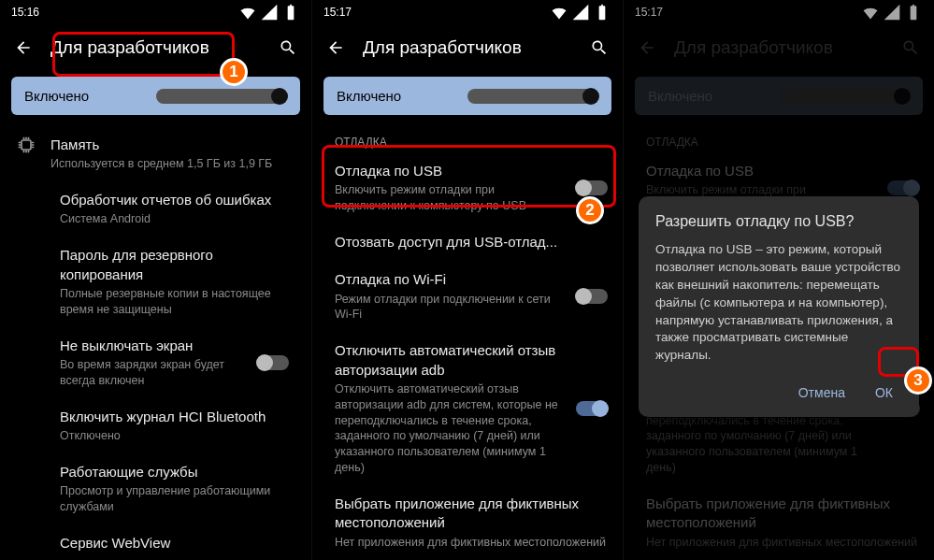  What do you see at coordinates (174, 219) in the screenshot?
I see `item-subtitle: Система Android` at bounding box center [174, 219].